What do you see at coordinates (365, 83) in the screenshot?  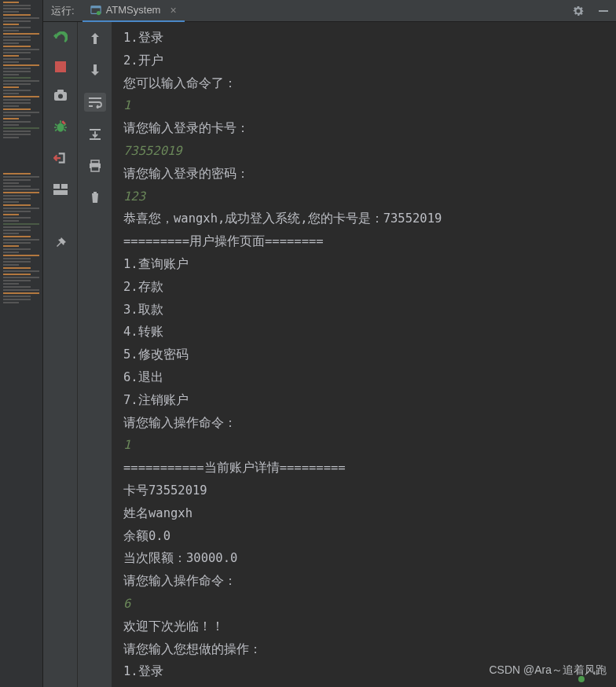 I see `console-output-line: 您可以输入命令了：` at bounding box center [365, 83].